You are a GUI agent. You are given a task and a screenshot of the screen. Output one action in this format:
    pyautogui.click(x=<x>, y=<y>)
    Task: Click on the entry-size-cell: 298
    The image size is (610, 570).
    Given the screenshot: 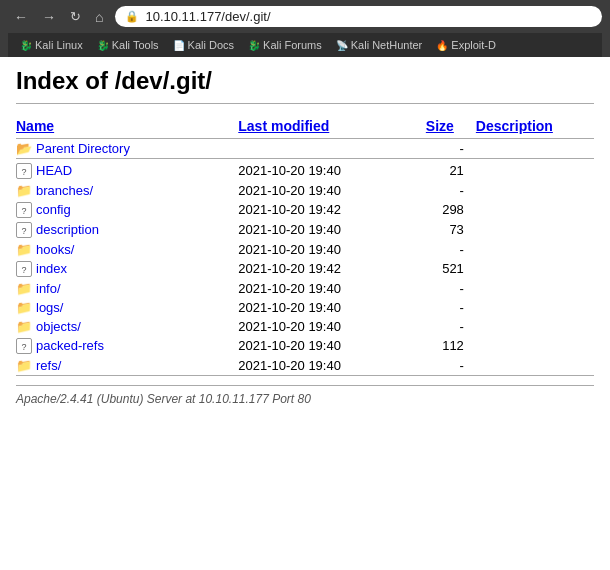 What is the action you would take?
    pyautogui.click(x=451, y=210)
    